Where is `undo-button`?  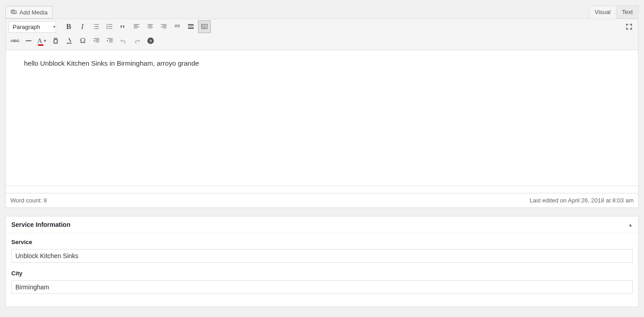 undo-button is located at coordinates (123, 41).